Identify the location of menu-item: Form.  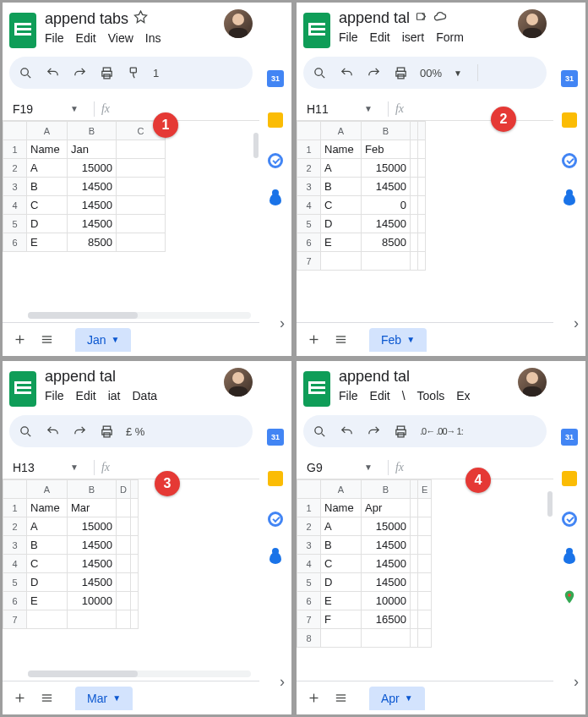
(449, 37).